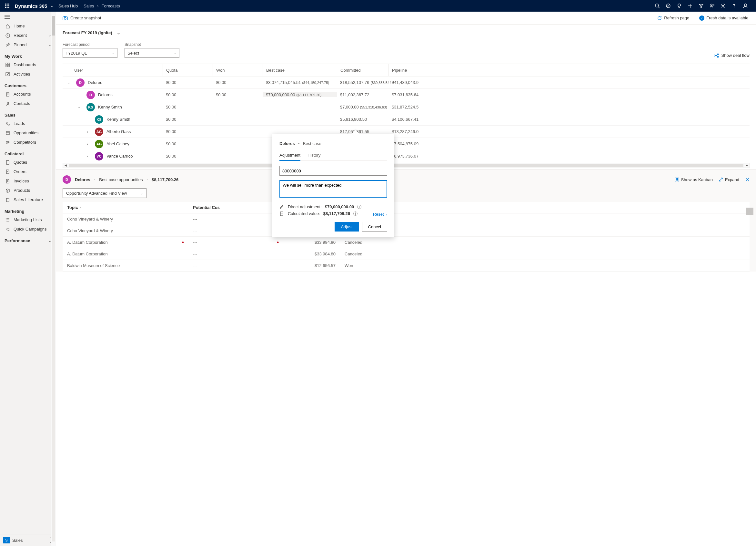 The image size is (756, 546). Describe the element at coordinates (747, 165) in the screenshot. I see `scroll-right-icon: ▶` at that location.